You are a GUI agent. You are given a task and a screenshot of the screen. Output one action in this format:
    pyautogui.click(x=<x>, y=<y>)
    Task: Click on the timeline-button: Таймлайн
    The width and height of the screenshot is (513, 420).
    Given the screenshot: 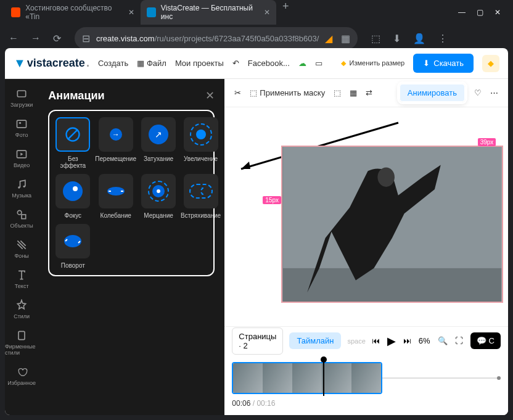 What is the action you would take?
    pyautogui.click(x=315, y=340)
    